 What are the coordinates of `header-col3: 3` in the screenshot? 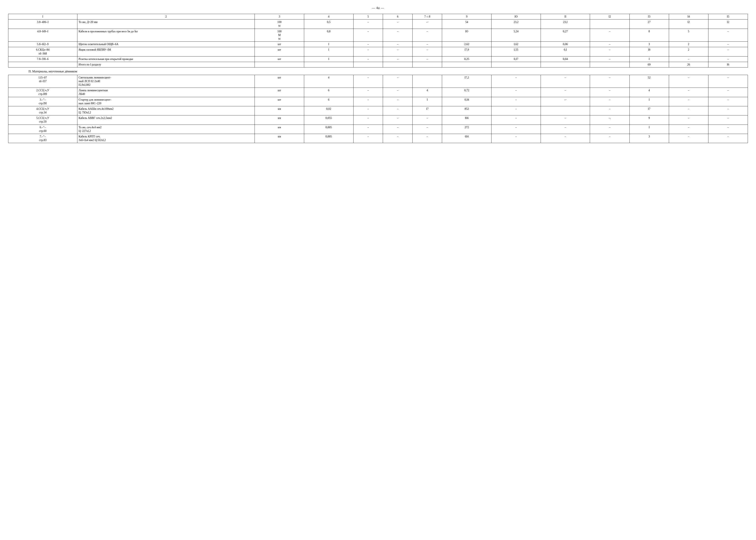 It's located at (279, 17).